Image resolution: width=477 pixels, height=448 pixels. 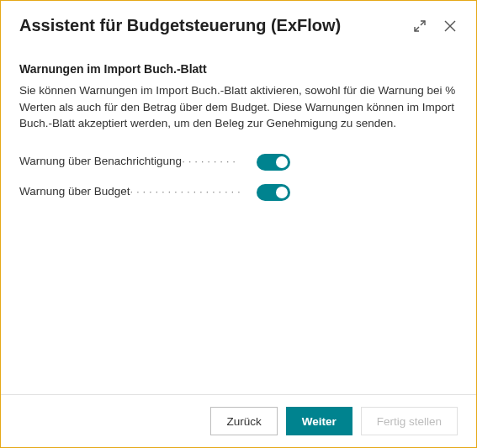 What do you see at coordinates (420, 26) in the screenshot?
I see `expand-icon` at bounding box center [420, 26].